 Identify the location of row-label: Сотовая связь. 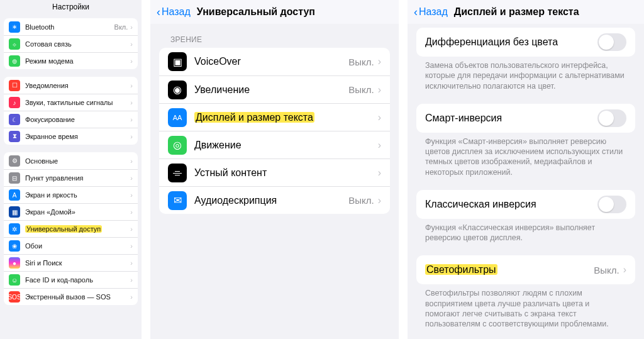
(78, 44).